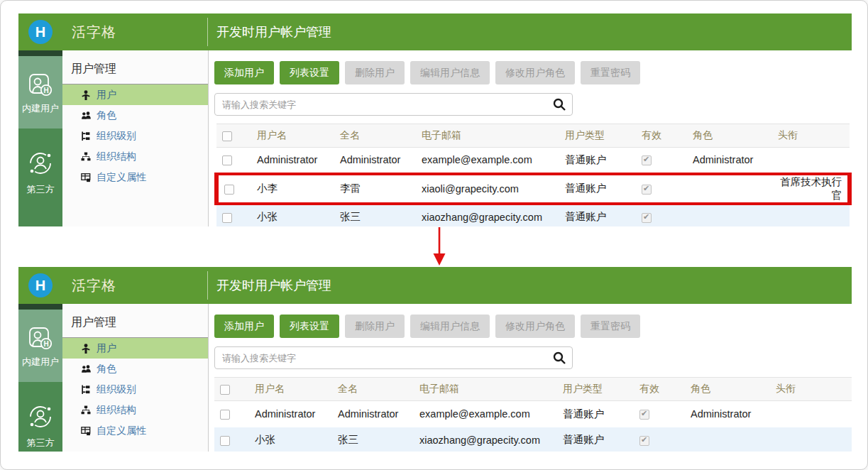 The width and height of the screenshot is (868, 470). I want to click on thirdparty-user-icon, so click(40, 165).